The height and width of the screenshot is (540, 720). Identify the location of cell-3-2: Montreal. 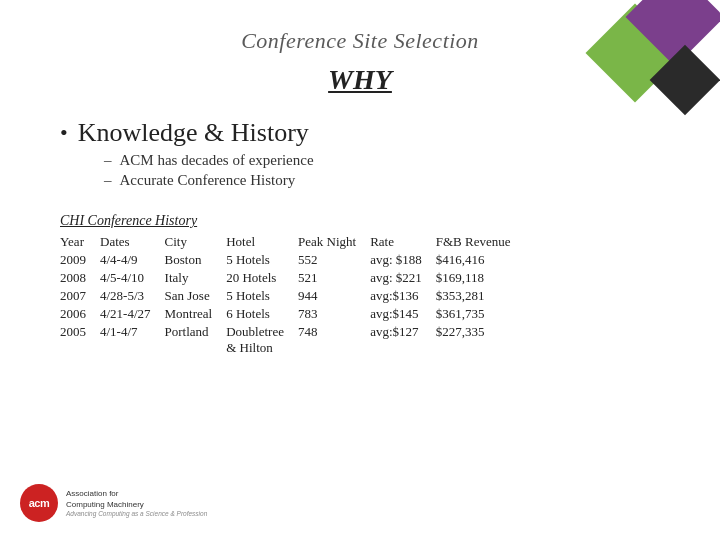
(196, 314).